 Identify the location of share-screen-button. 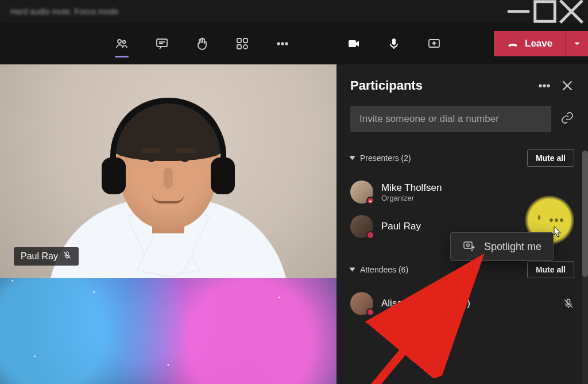
(434, 44).